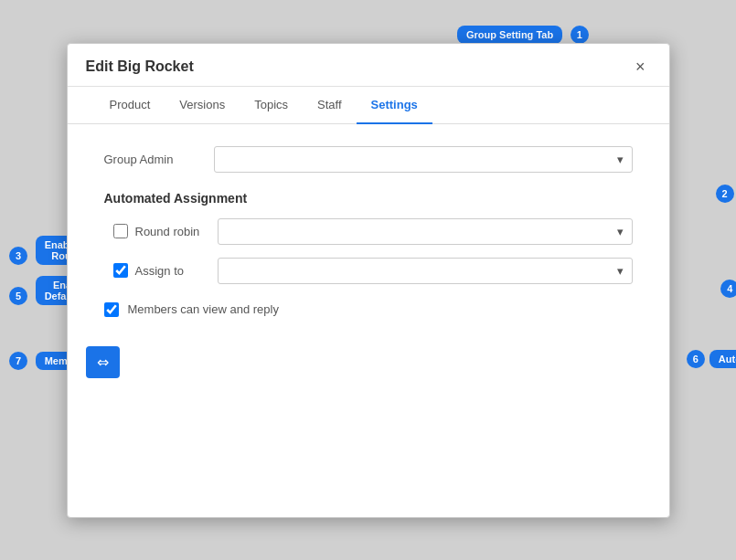 Image resolution: width=736 pixels, height=560 pixels. What do you see at coordinates (18, 296) in the screenshot?
I see `annotation-badge-5: 5` at bounding box center [18, 296].